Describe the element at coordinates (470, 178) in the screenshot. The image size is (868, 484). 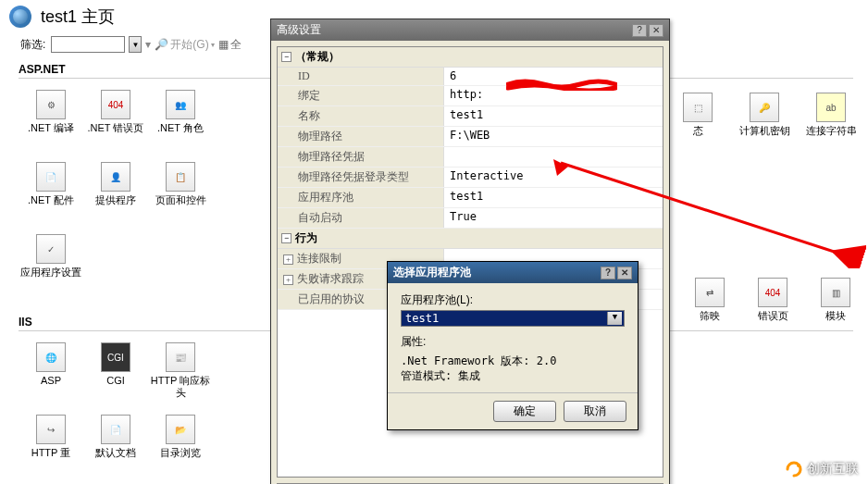
I see `prop-row-phys-logon: 物理路径凭据登录类型Interactive` at that location.